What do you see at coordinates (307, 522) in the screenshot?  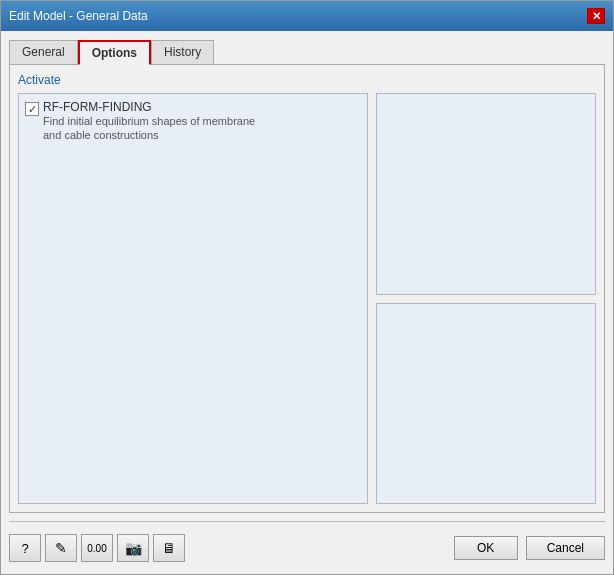 I see `bottom-separator` at bounding box center [307, 522].